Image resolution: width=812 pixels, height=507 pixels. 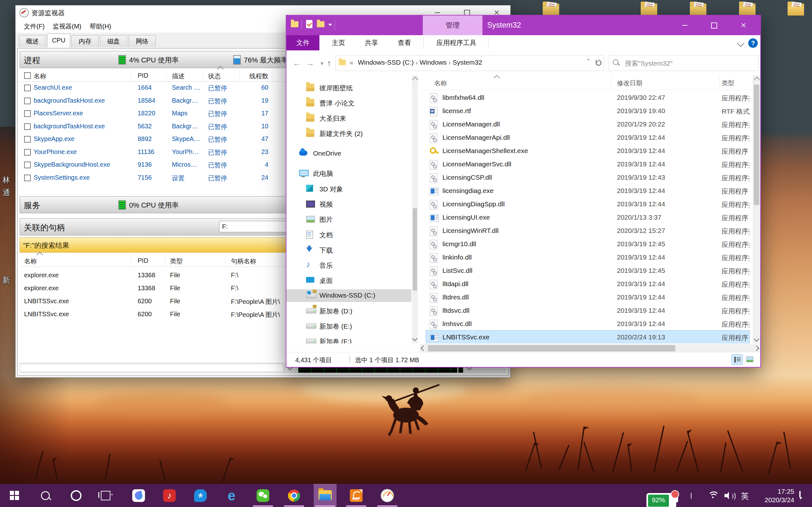 What do you see at coordinates (713, 495) in the screenshot?
I see `wifi-icon` at bounding box center [713, 495].